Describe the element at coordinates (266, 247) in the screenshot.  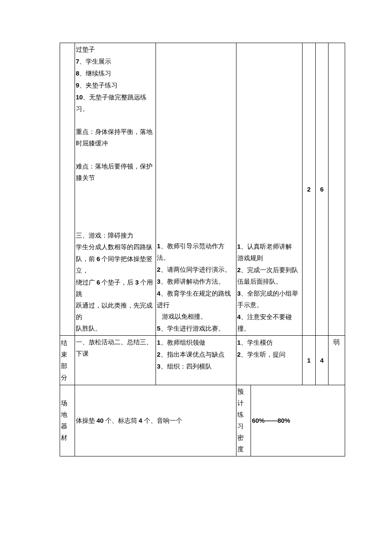
I see `text-line: 、认真听老师讲解` at that location.